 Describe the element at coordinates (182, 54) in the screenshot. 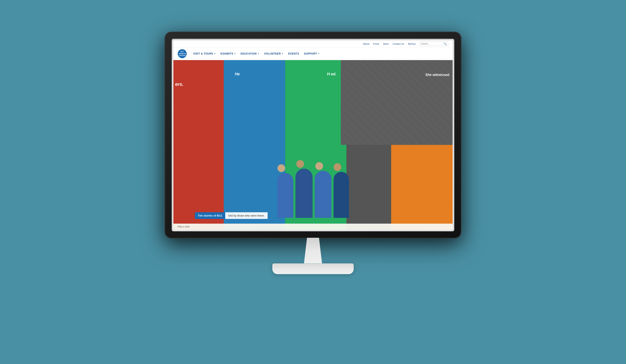

I see `logo-circle: 9/11TRIBUTECENTER` at that location.